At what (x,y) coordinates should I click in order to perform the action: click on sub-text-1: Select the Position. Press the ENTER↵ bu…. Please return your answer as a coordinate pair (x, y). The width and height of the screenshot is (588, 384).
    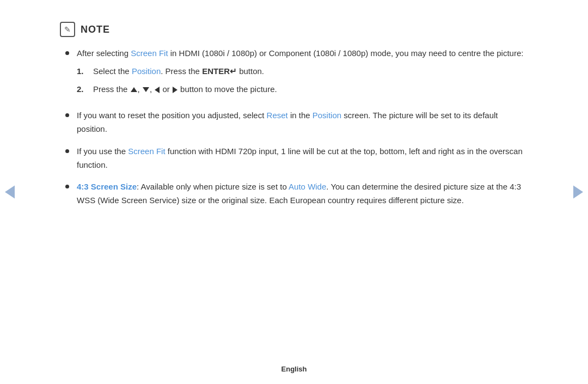
    Looking at the image, I should click on (179, 72).